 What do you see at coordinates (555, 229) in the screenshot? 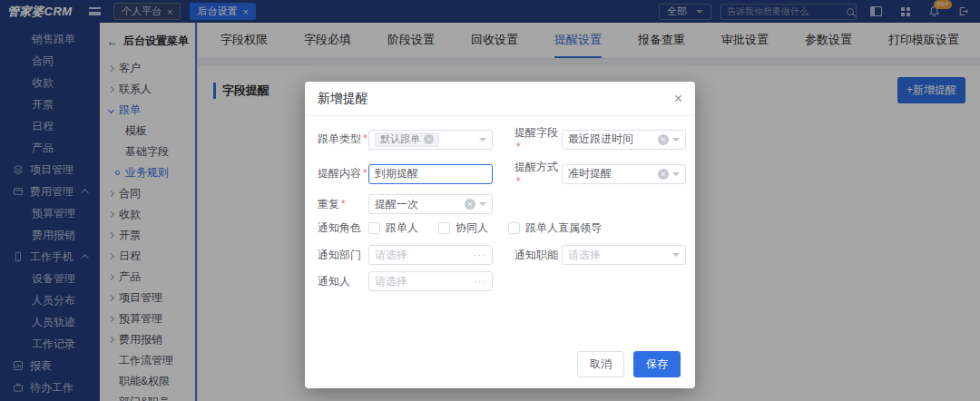
I see `checkbox-owner-direct-leader: 跟单人直属领导` at bounding box center [555, 229].